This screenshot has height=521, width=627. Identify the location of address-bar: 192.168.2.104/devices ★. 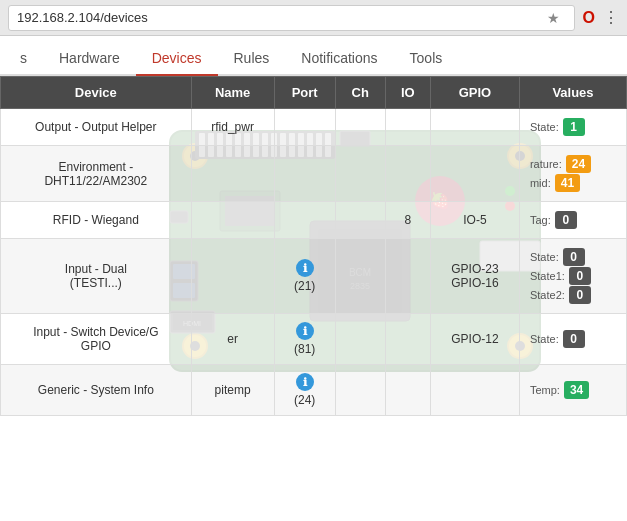
(292, 18).